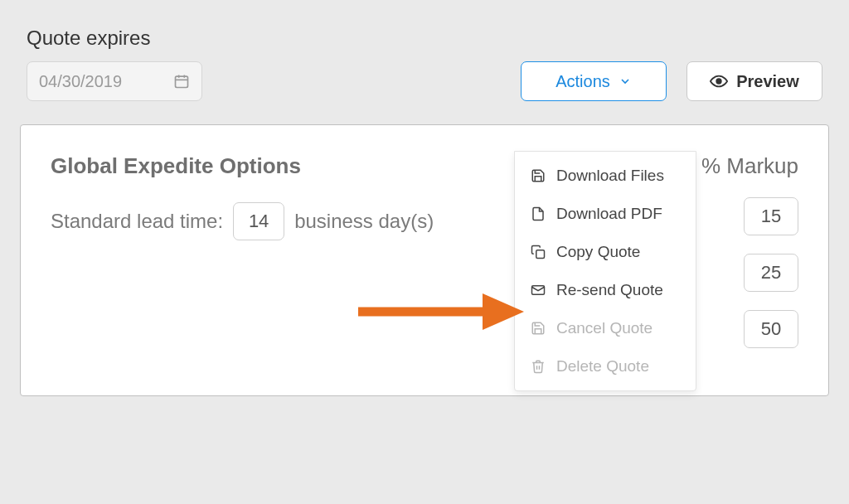 This screenshot has width=849, height=504. I want to click on quote-expires-value: 04/30/2019, so click(80, 81).